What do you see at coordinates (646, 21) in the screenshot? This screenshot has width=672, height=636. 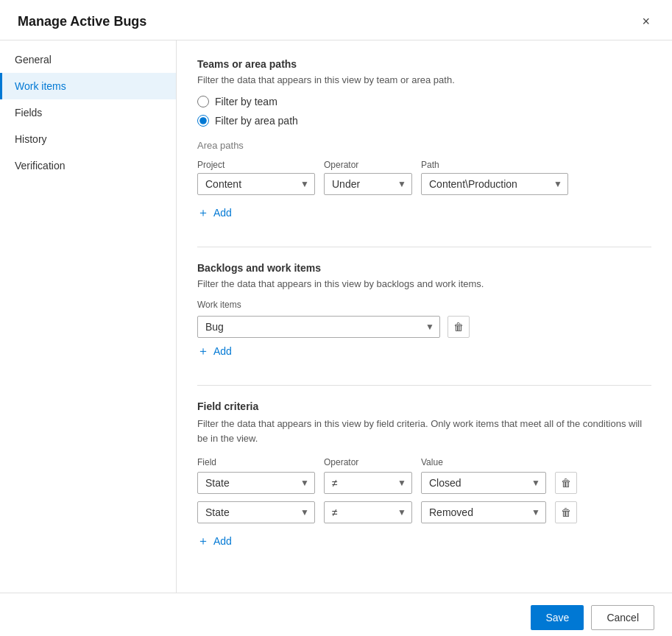 I see `close-button: ×` at bounding box center [646, 21].